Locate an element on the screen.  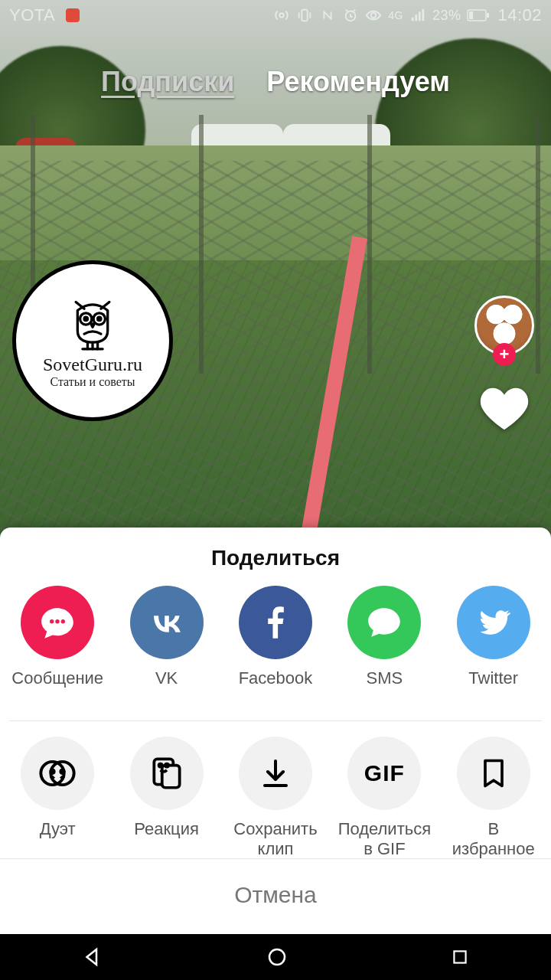
share-sheet-title: Поделиться is located at coordinates (276, 556).